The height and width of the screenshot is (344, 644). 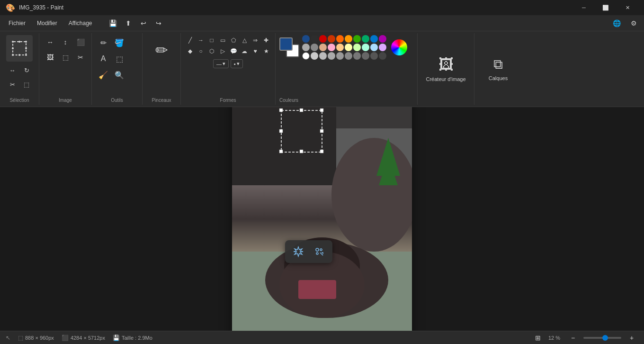 What do you see at coordinates (27, 84) in the screenshot?
I see `sel-sub-4: ⬚` at bounding box center [27, 84].